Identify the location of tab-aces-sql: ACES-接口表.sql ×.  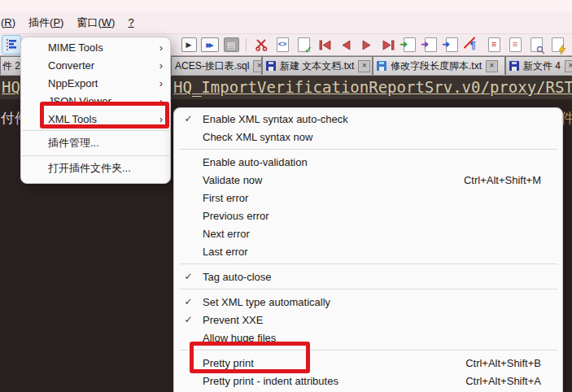
(216, 65).